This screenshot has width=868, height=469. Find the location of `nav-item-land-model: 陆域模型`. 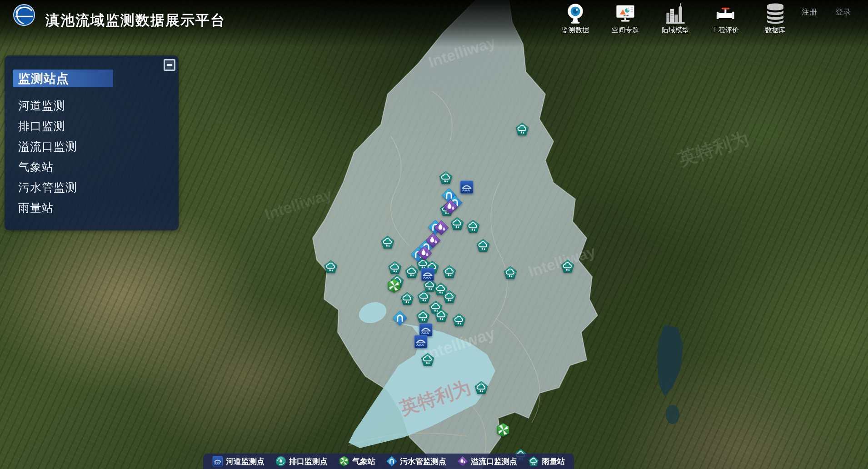

nav-item-land-model: 陆域模型 is located at coordinates (675, 18).